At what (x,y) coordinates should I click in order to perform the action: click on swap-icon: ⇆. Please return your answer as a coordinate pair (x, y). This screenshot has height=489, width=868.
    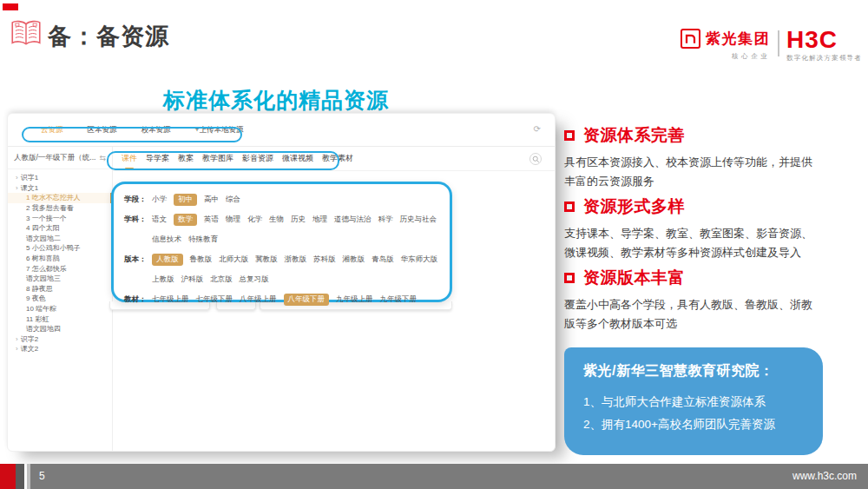
    Looking at the image, I should click on (102, 158).